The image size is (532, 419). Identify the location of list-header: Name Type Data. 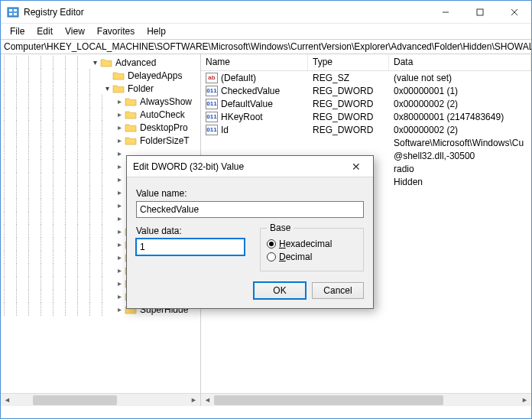
(366, 63).